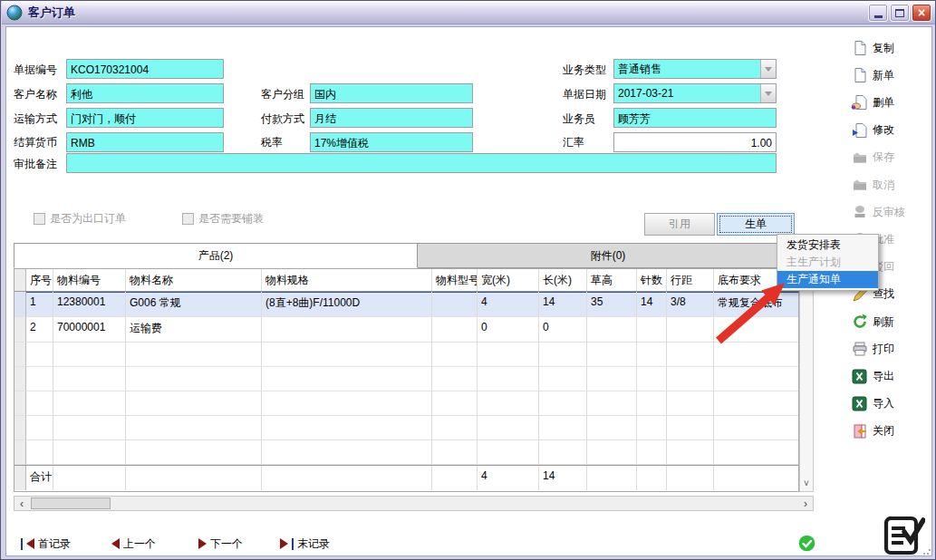 This screenshot has width=936, height=560. I want to click on table-row: 112380001G006 常规(8直+8曲)F/11000D41435143/…, so click(407, 304).